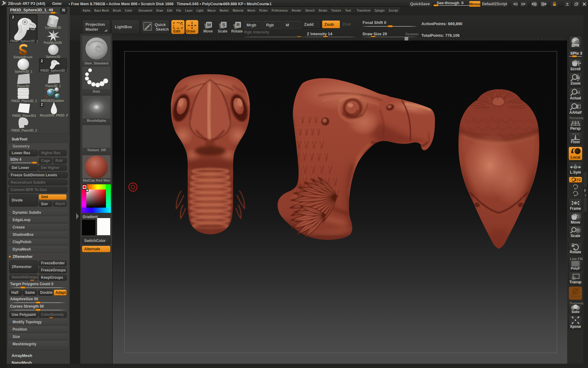 This screenshot has height=368, width=588. What do you see at coordinates (575, 46) in the screenshot?
I see `svg-text: BPR` at bounding box center [575, 46].